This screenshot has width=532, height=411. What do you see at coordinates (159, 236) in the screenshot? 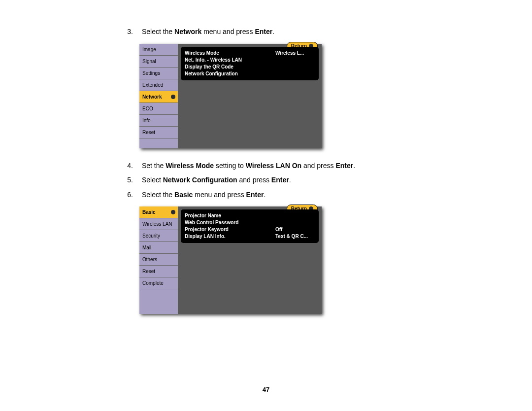
I see `sidebar-item-security: Security` at bounding box center [159, 236].